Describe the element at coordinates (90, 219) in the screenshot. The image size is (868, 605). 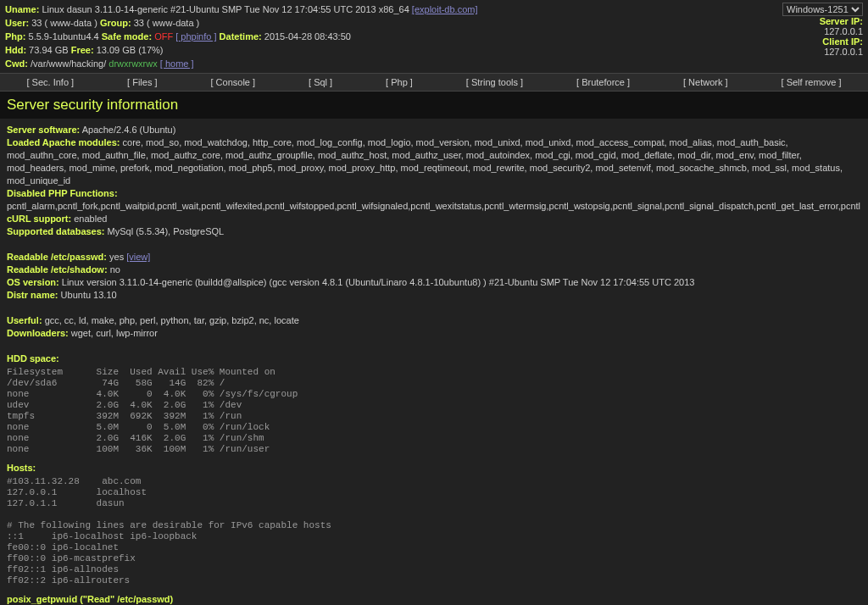
I see `curl: enabled` at that location.